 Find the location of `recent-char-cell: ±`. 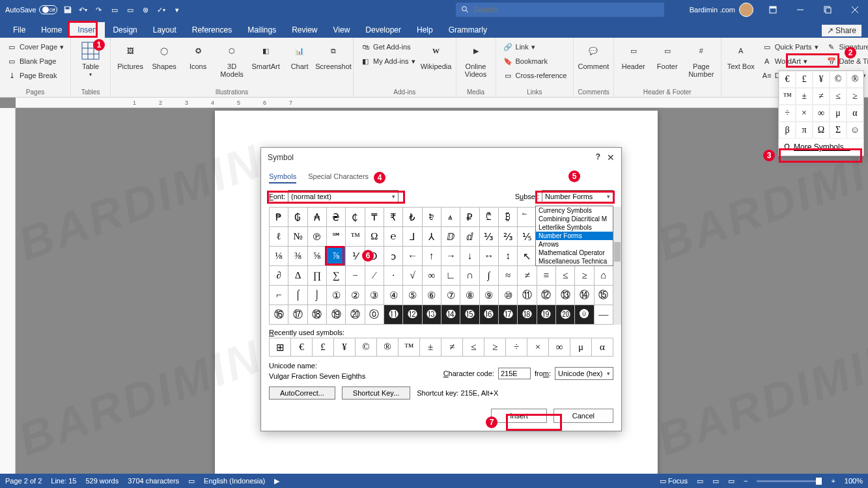

recent-char-cell: ± is located at coordinates (431, 347).